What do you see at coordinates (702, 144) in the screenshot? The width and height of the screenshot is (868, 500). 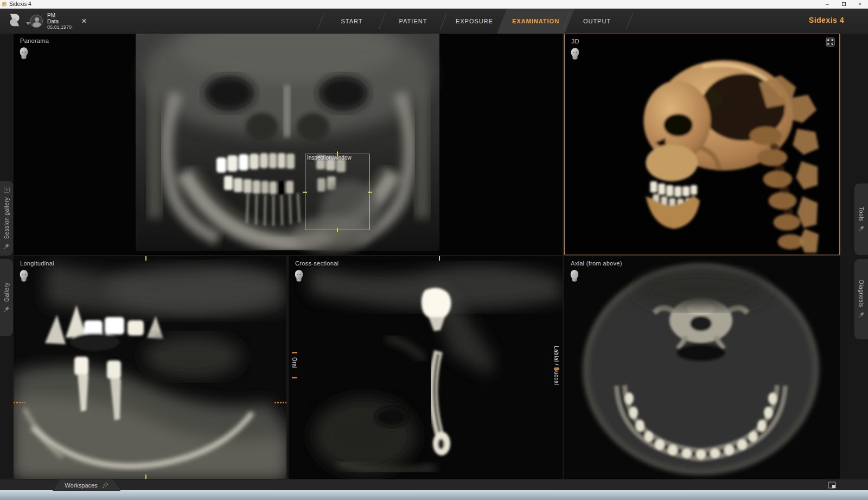 I see `3d-volume-render` at bounding box center [702, 144].